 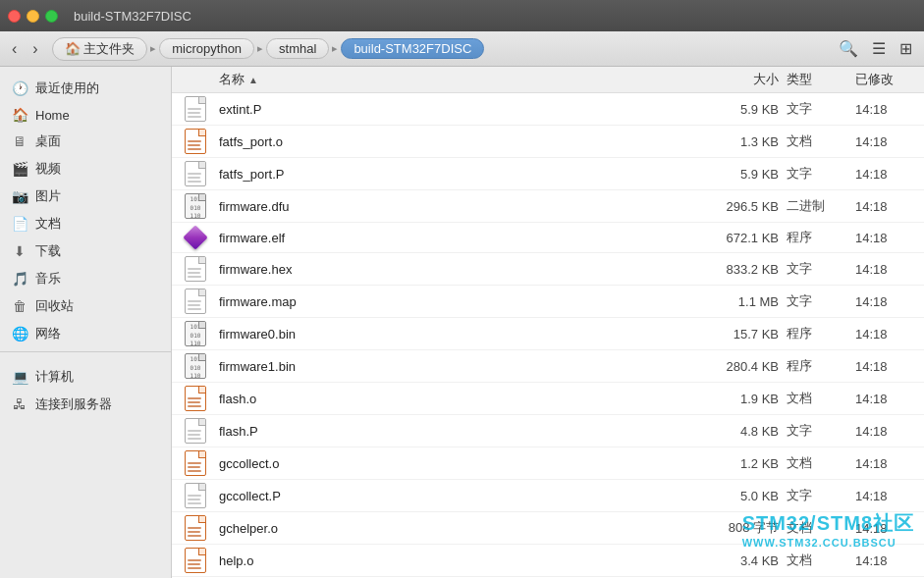 What do you see at coordinates (742, 237) in the screenshot?
I see `file-size: 672.1 KB` at bounding box center [742, 237].